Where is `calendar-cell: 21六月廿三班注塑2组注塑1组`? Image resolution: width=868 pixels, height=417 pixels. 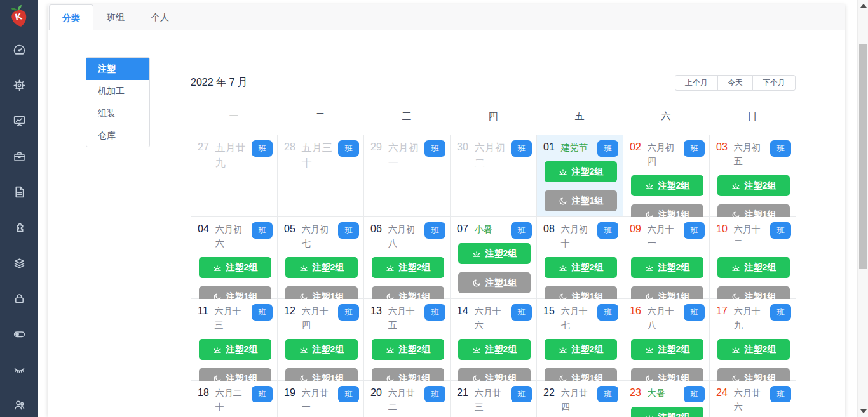 calendar-cell: 21六月廿三班注塑2组注塑1组 is located at coordinates (494, 399).